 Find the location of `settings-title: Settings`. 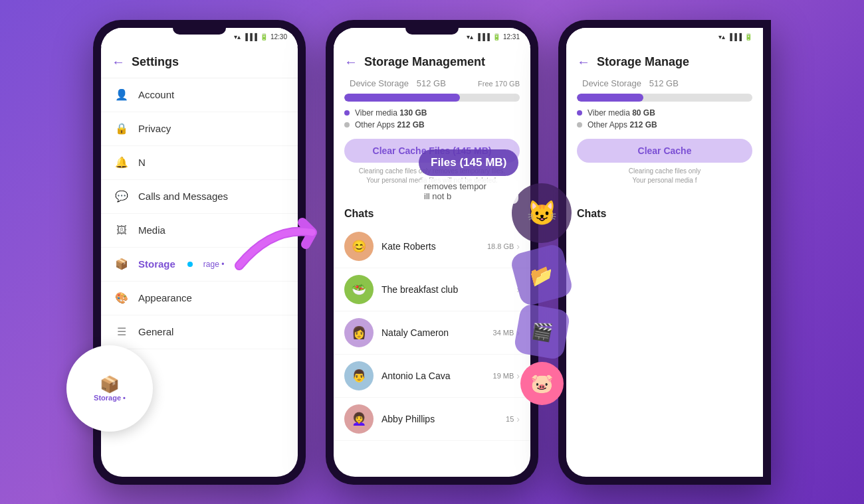

settings-title: Settings is located at coordinates (156, 62).